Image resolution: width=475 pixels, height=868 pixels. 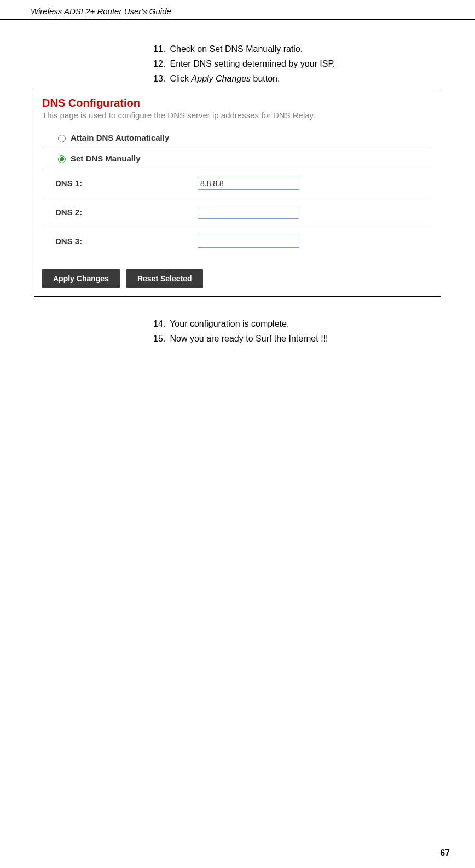 What do you see at coordinates (238, 241) in the screenshot?
I see `dns3-row: DNS 3:` at bounding box center [238, 241].